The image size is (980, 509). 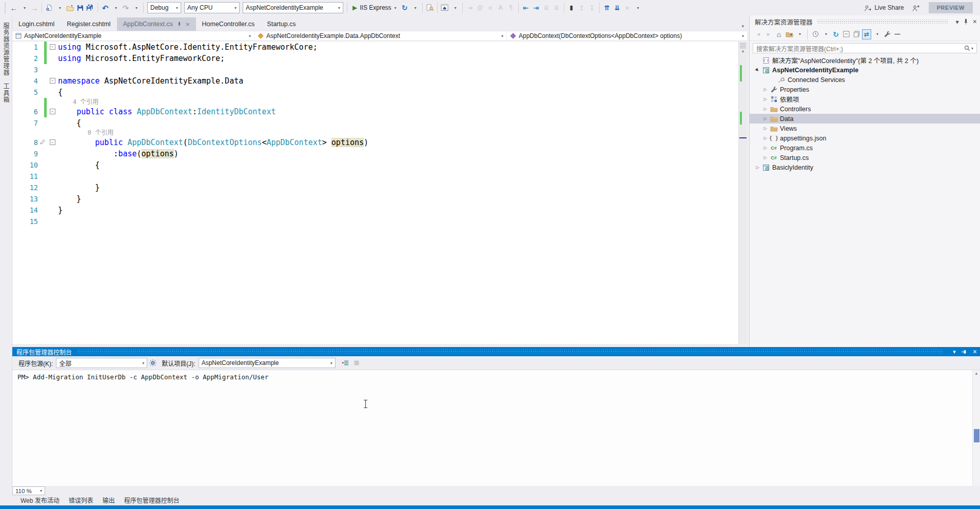 What do you see at coordinates (976, 428) in the screenshot?
I see `console-scrollbar: ▲` at bounding box center [976, 428].